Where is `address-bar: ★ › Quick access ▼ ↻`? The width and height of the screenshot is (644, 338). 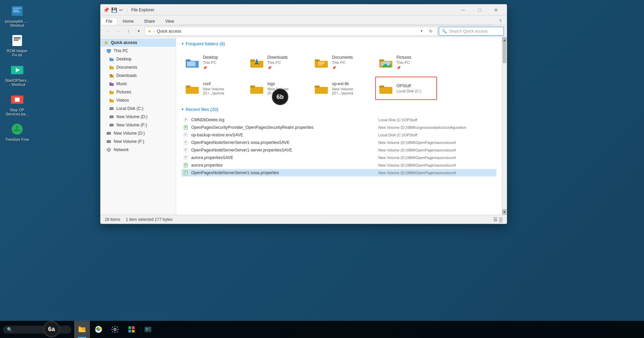
address-bar: ★ › Quick access ▼ ↻ is located at coordinates (291, 31).